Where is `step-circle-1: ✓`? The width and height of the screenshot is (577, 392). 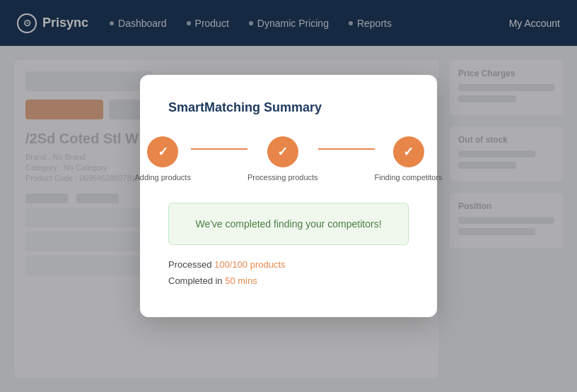
step-circle-1: ✓ is located at coordinates (163, 152).